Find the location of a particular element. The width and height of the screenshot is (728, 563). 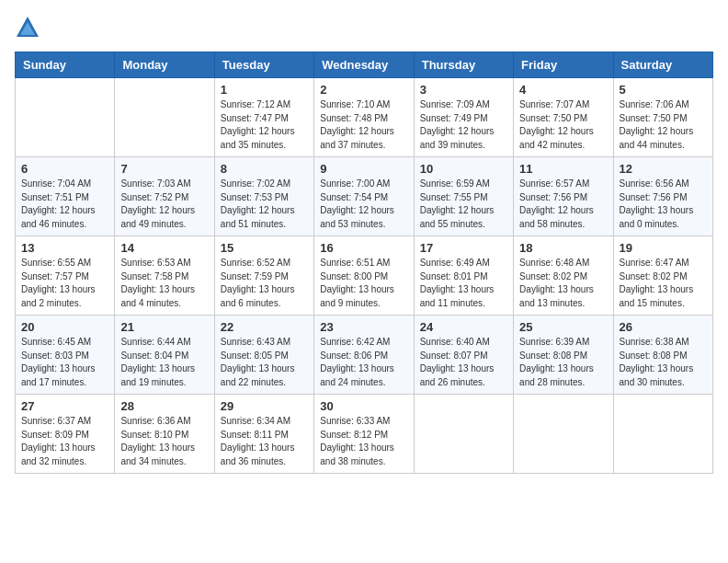

day-info: Sunrise: 6:51 AM Sunset: 8:00 PM Dayligh… is located at coordinates (357, 283).